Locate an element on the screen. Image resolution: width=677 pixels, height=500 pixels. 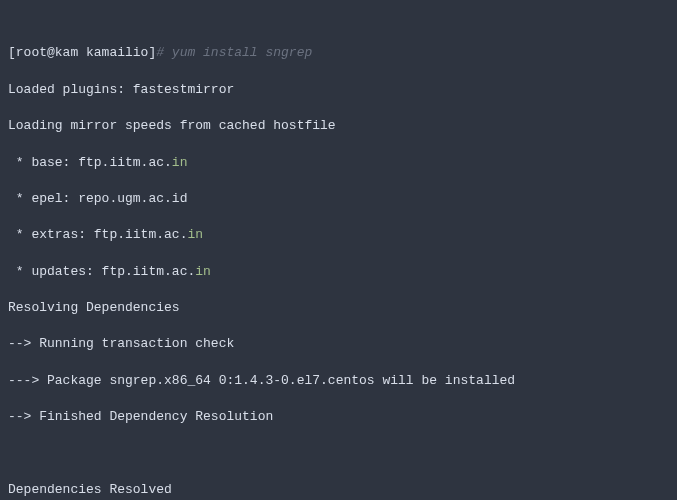
output-loading-mirror: Loading mirror speeds from cached hostfi… is located at coordinates (338, 126).